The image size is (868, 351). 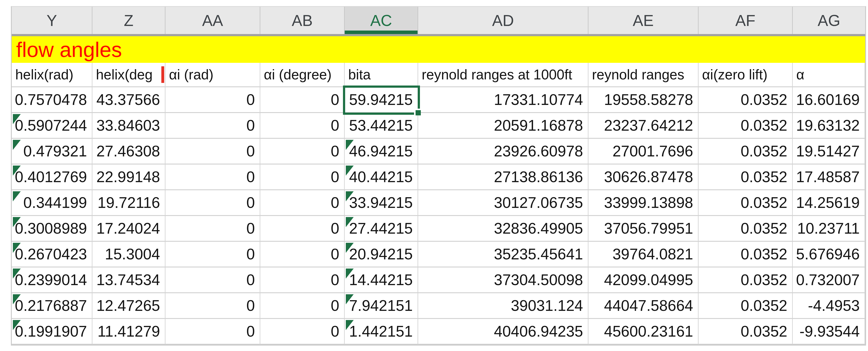 What do you see at coordinates (213, 100) in the screenshot?
I see `cell-AA-row1: 0` at bounding box center [213, 100].